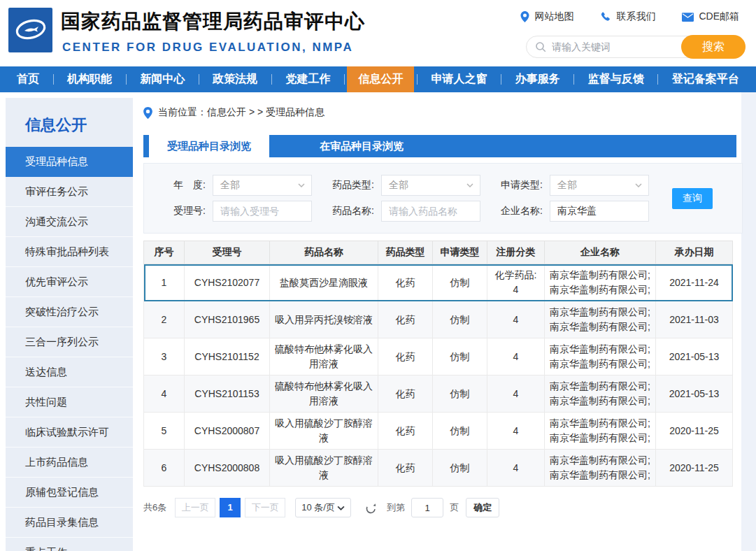 The height and width of the screenshot is (551, 756). What do you see at coordinates (28, 80) in the screenshot?
I see `nav-item-0: 首页` at bounding box center [28, 80].